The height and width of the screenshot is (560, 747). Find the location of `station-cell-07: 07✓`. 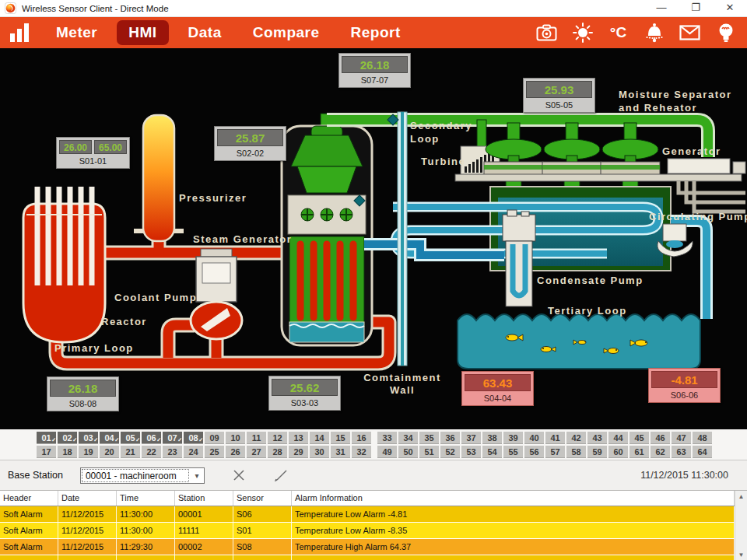

station-cell-07: 07✓ is located at coordinates (173, 438).